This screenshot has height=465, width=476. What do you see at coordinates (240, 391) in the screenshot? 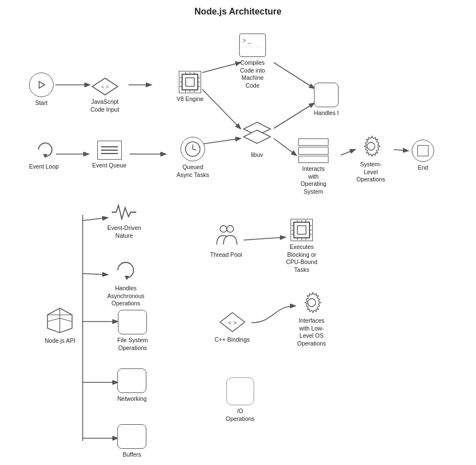
I see `io-ops-shape` at bounding box center [240, 391].